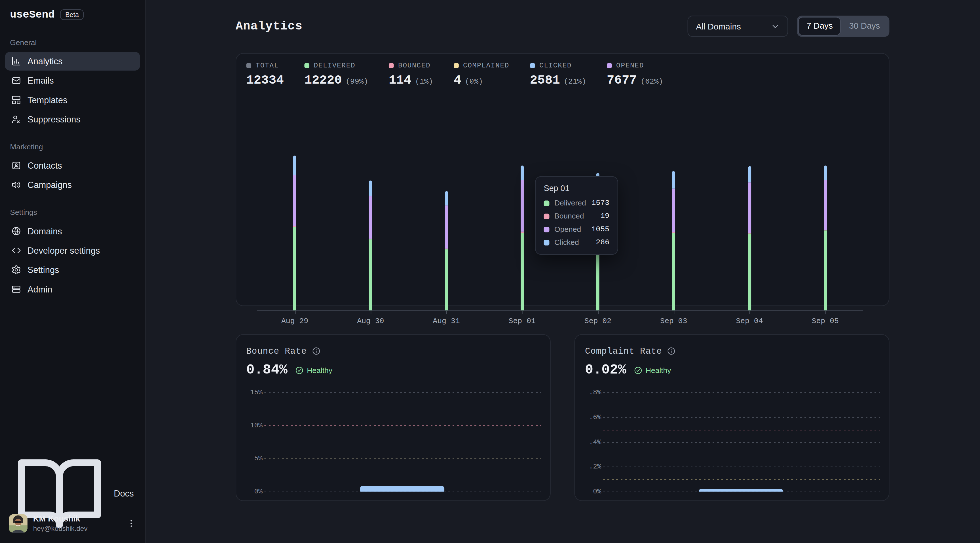 The width and height of the screenshot is (980, 543). What do you see at coordinates (77, 524) in the screenshot?
I see `user-meta: KM Koushik hey@koushik.dev` at bounding box center [77, 524].